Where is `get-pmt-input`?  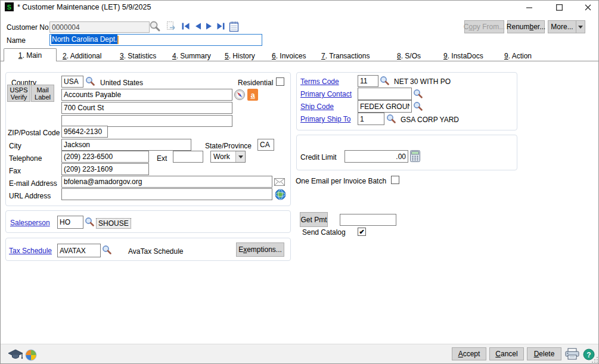
get-pmt-input is located at coordinates (368, 220).